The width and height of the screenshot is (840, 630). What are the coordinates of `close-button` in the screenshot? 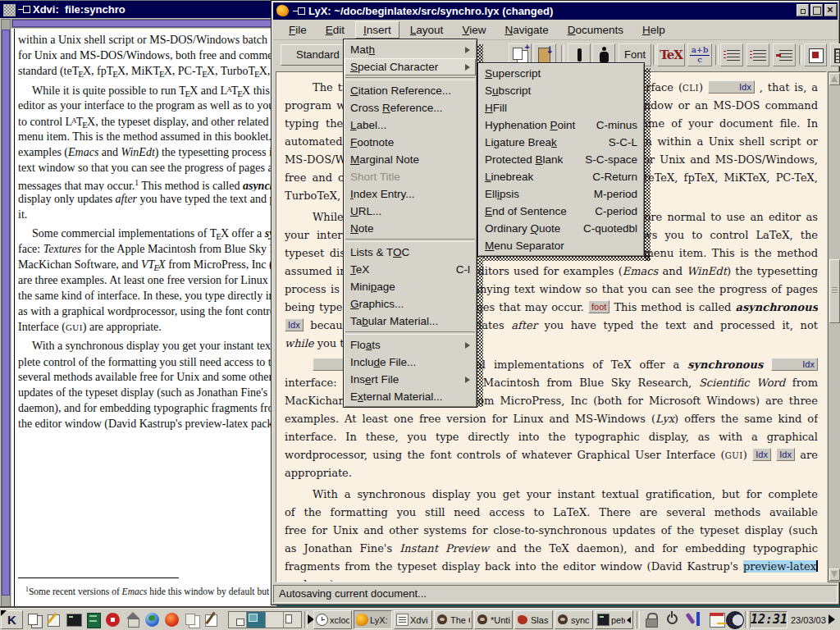 It's located at (830, 10).